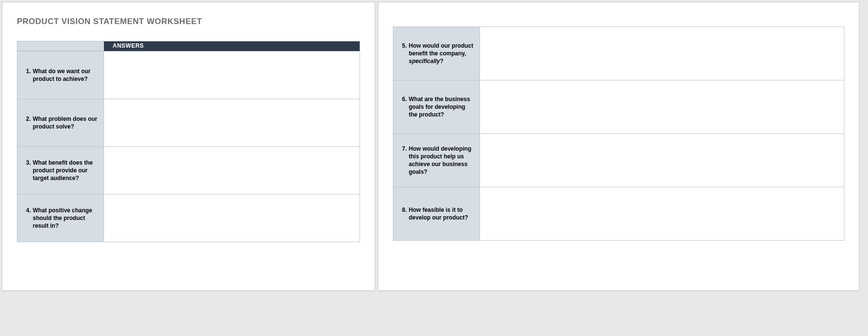  What do you see at coordinates (65, 75) in the screenshot?
I see `question-text: What do we want our product to achieve?` at bounding box center [65, 75].